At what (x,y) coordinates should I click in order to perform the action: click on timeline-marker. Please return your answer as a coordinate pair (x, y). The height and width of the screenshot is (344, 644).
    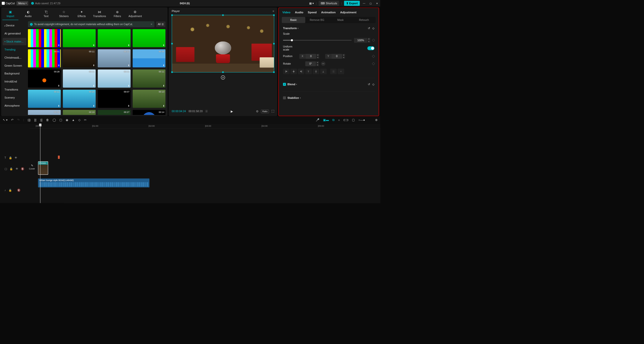
    Looking at the image, I should click on (59, 157).